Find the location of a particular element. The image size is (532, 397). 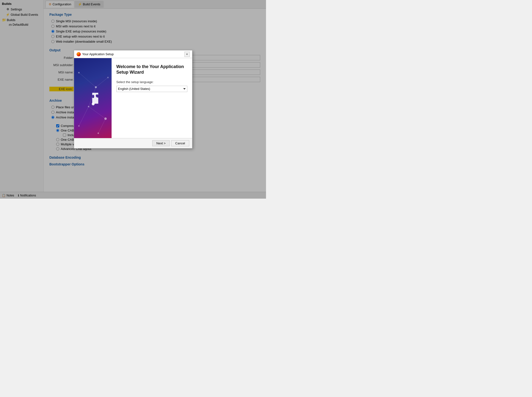

modal-title-icon is located at coordinates (79, 54).